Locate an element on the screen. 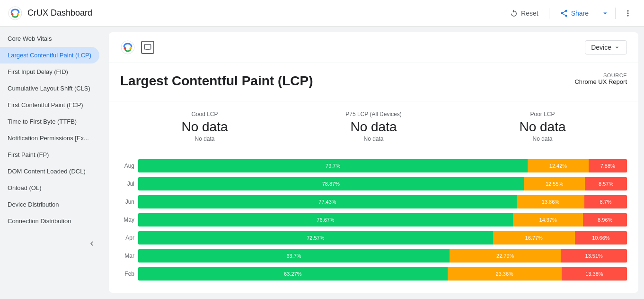 The width and height of the screenshot is (644, 299). bar-container: 76.67%14.37%8.96% is located at coordinates (382, 220).